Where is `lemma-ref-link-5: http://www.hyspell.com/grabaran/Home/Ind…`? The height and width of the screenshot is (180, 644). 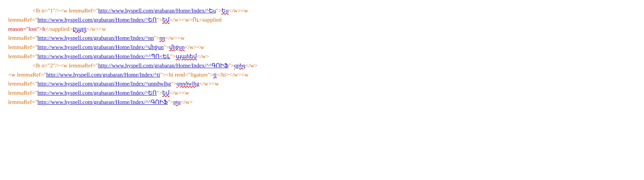
lemma-ref-link-5: http://www.hyspell.com/grabaran/Home/Ind… is located at coordinates (100, 47).